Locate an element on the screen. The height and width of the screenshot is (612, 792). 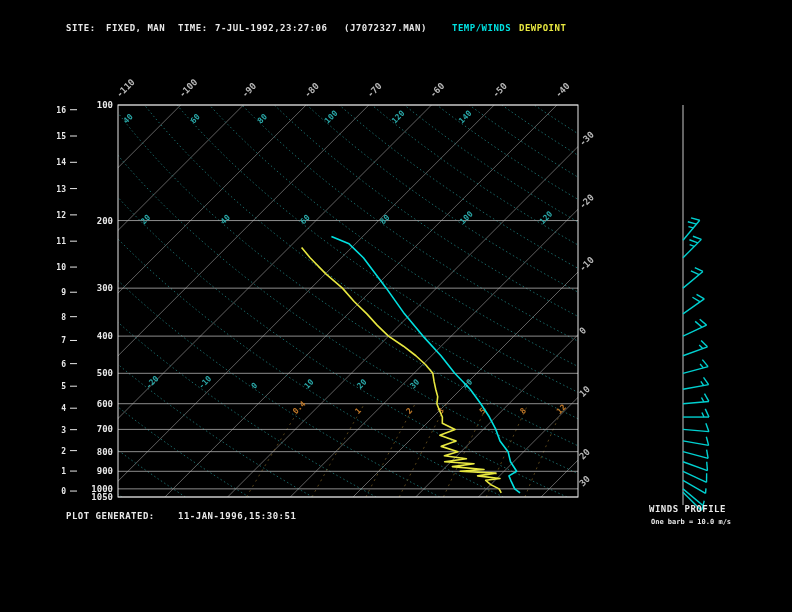
legend-temp-winds: TEMP/WINDS is located at coordinates (482, 28).